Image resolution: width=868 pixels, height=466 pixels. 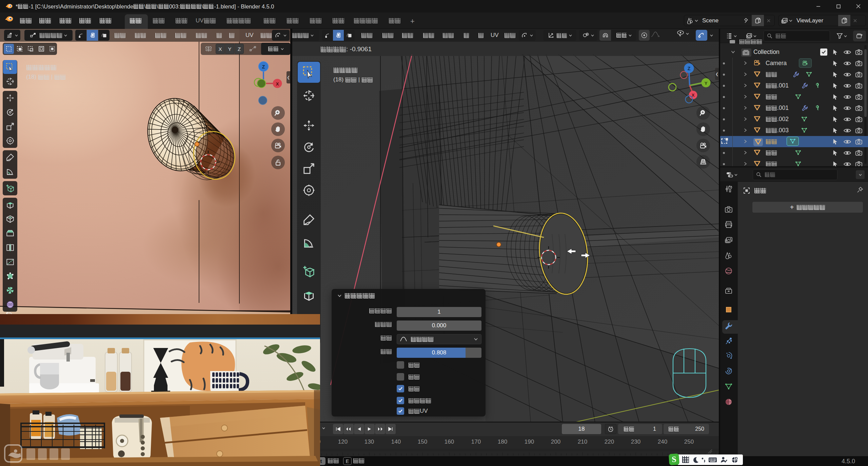 I want to click on svg-text: Y, so click(x=706, y=83).